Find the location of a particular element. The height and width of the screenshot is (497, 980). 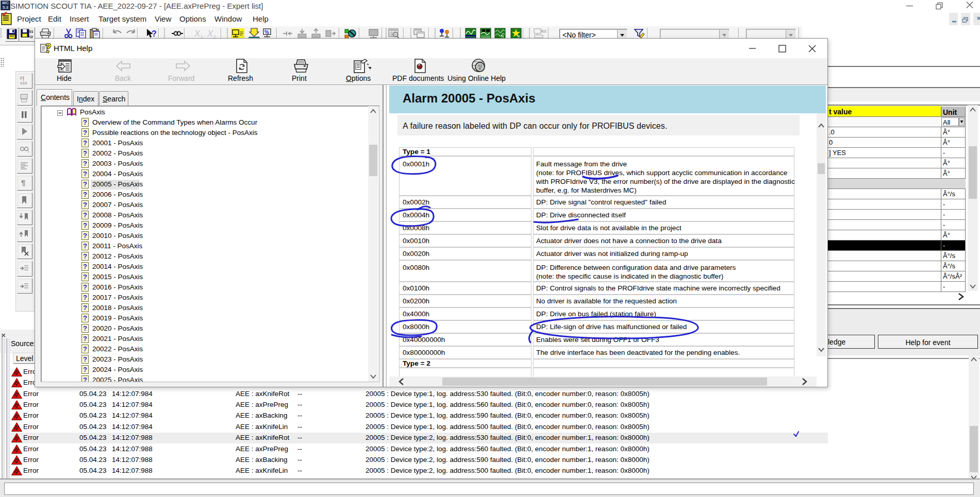

svg-text: и is located at coordinates (519, 36).